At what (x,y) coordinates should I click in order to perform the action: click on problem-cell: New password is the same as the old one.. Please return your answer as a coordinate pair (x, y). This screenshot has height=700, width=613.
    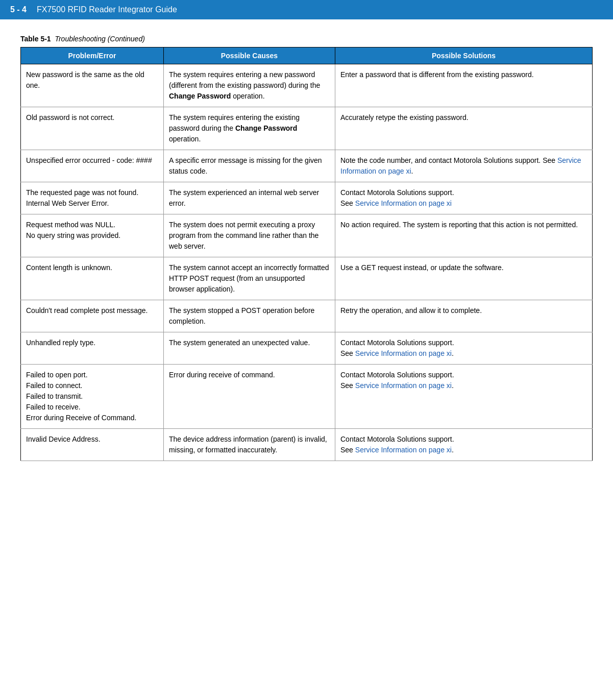
    Looking at the image, I should click on (92, 86).